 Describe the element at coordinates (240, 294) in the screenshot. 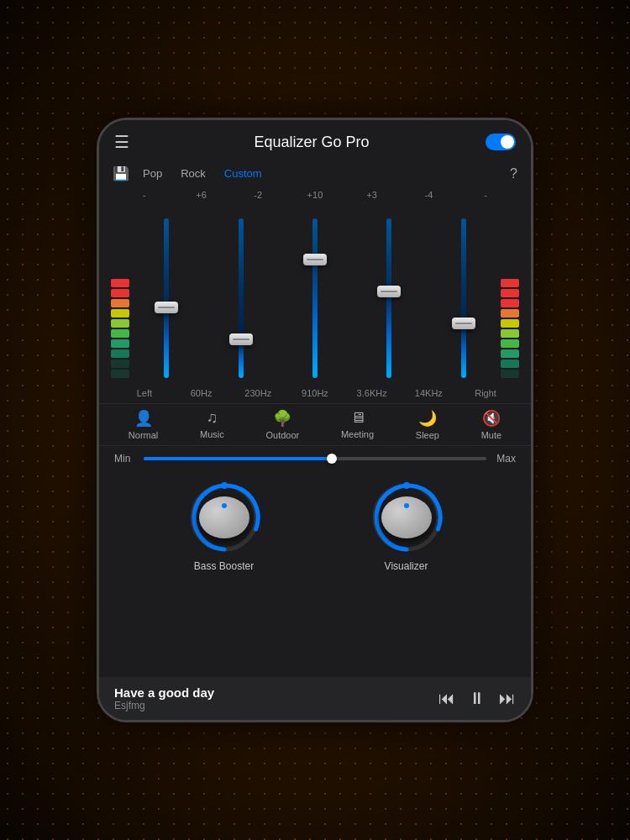

I see `fader-230hz` at that location.